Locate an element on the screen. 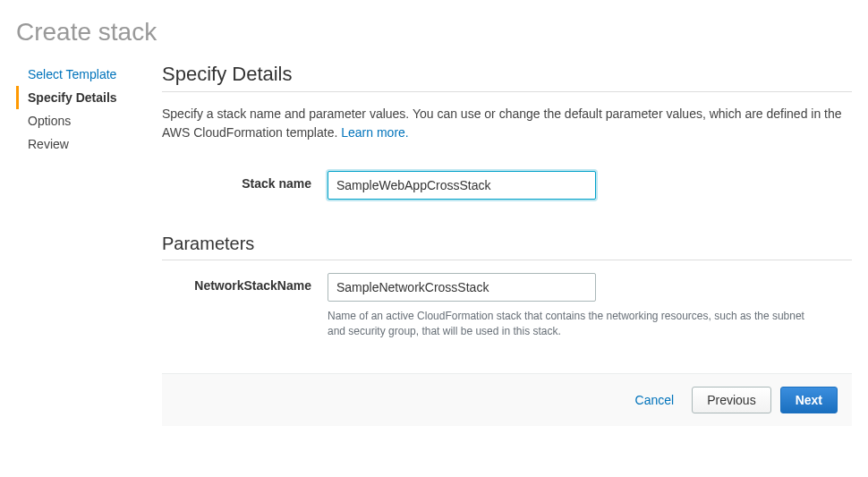  network-stack-label: NetworkStackName is located at coordinates (245, 283).